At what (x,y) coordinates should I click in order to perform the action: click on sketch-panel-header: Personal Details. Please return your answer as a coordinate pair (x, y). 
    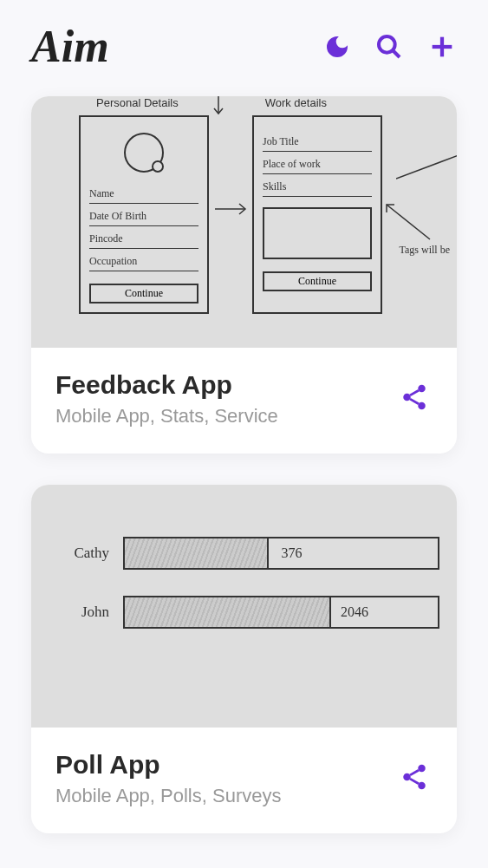
    Looking at the image, I should click on (137, 102).